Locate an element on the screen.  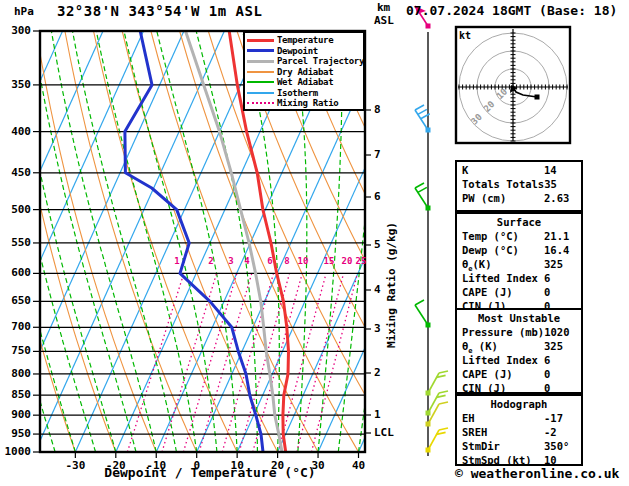
panel-row-label: Dewp (°C) is located at coordinates (503, 251).